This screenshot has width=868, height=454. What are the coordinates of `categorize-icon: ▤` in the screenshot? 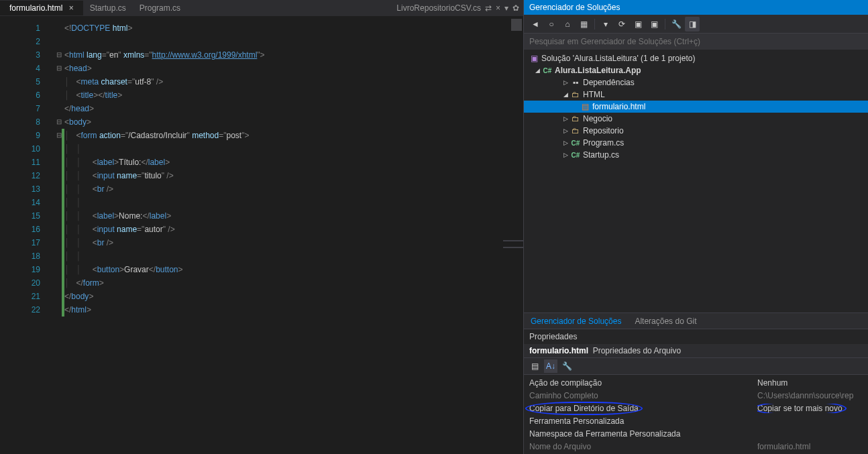 It's located at (535, 366).